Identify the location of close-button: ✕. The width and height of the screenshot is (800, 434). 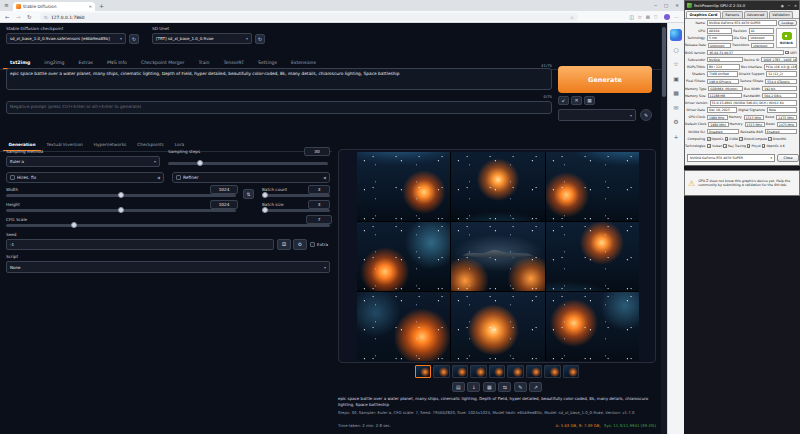
(677, 6).